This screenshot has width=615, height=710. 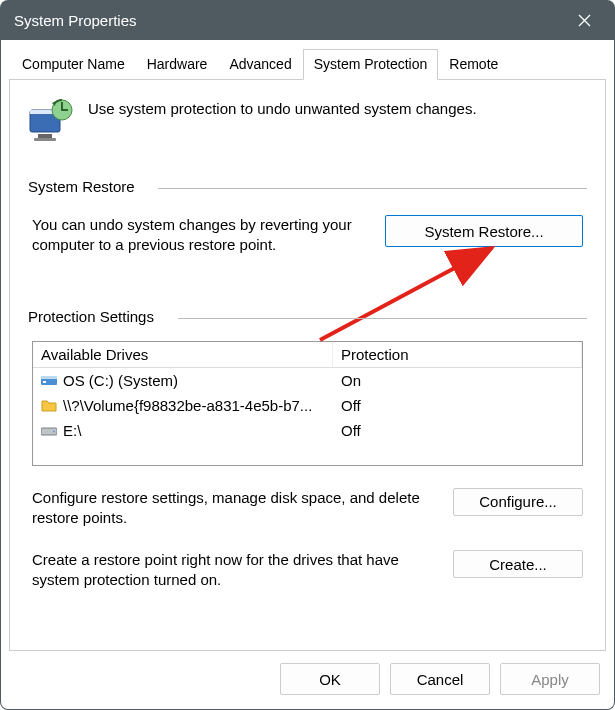 I want to click on intro-text: Use system protection to undo unwanted s…, so click(x=282, y=108).